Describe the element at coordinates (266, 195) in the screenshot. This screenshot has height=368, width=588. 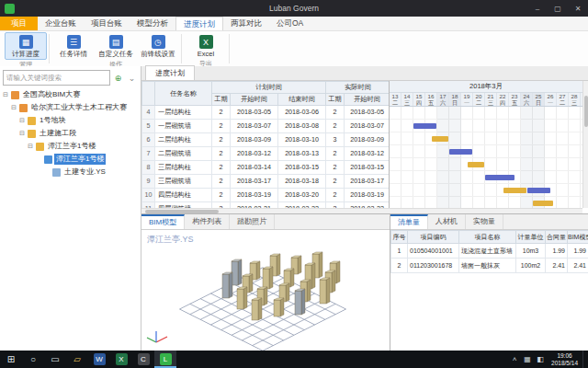
I see `schedule-row-6: 10四层结构柱22018-03-192018-03-2022018-03-19` at that location.